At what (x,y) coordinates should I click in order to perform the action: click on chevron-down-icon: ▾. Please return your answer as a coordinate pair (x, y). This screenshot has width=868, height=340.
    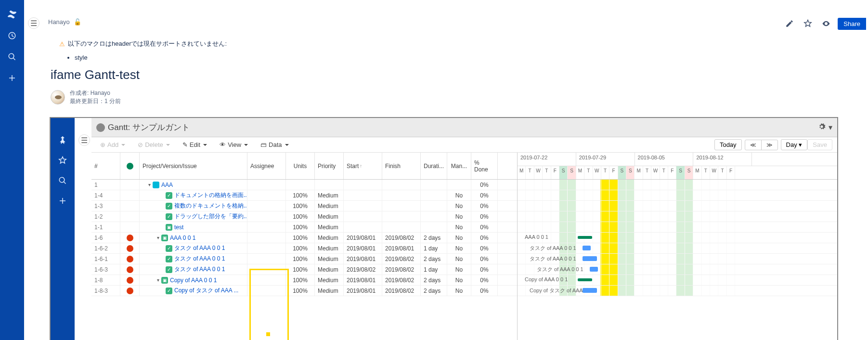
    Looking at the image, I should click on (830, 127).